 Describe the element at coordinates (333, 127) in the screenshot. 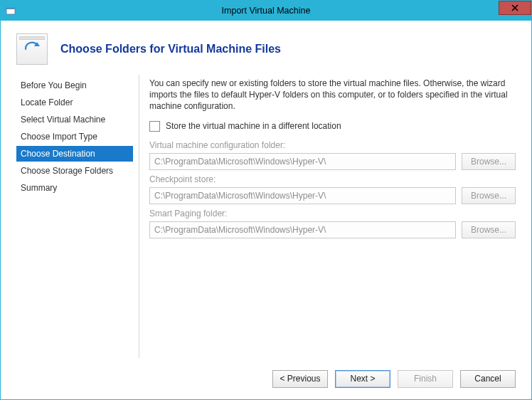

I see `store-different-location-row: Store the virtual machine in a different…` at that location.